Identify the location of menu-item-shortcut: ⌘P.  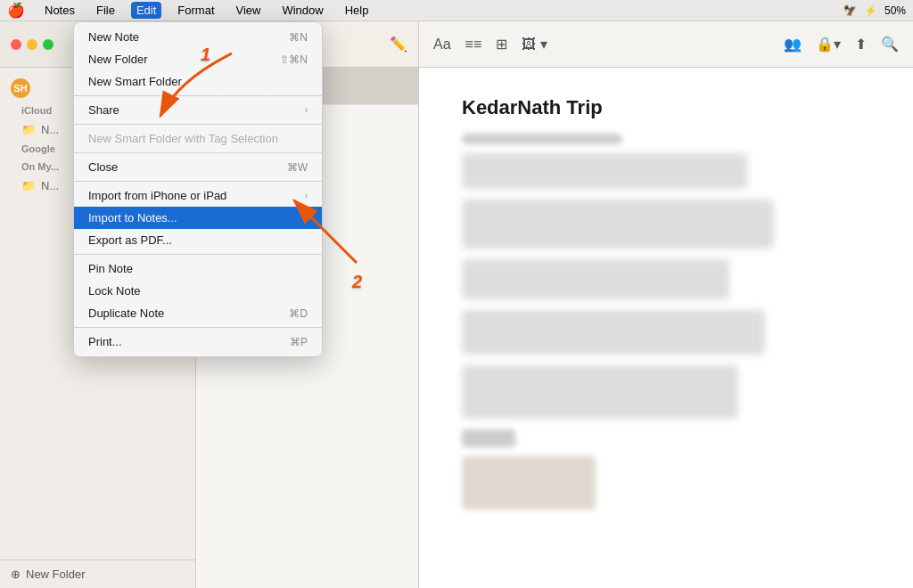
(299, 342).